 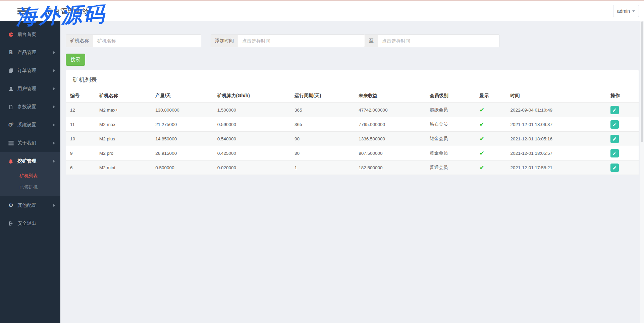 I want to click on miner-name-input, so click(x=147, y=41).